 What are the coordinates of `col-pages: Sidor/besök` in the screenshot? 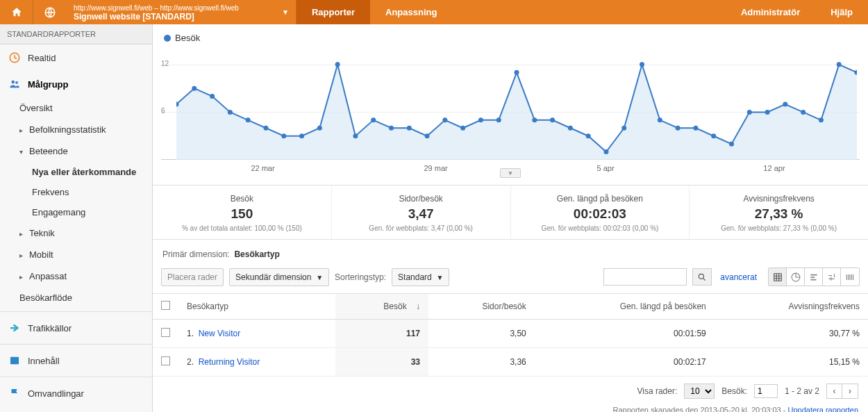 It's located at (482, 307).